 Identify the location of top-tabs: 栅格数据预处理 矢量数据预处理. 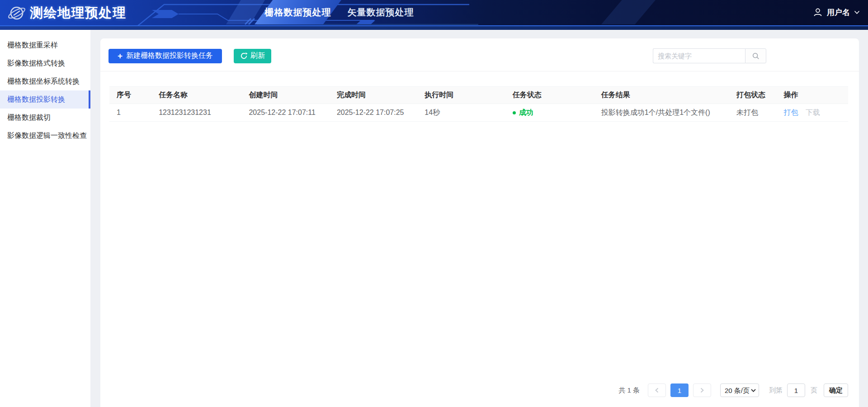
(434, 12).